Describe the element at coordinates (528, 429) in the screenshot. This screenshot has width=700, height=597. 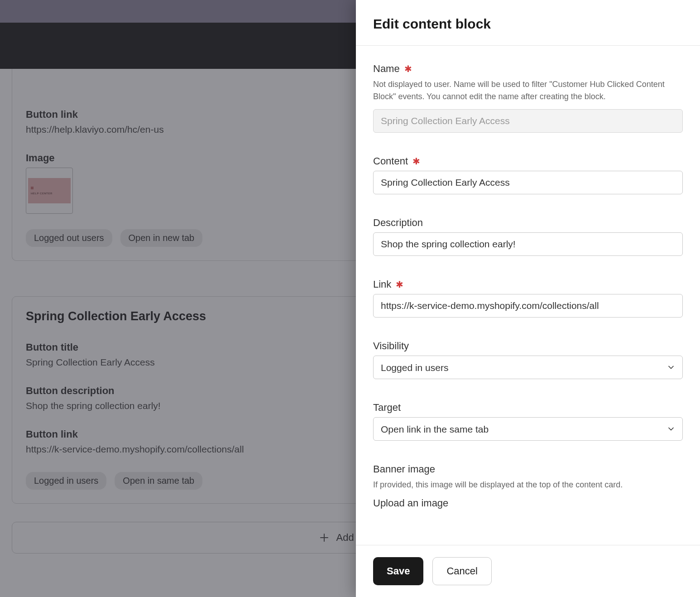
I see `target-select: Open link in the same tab` at that location.